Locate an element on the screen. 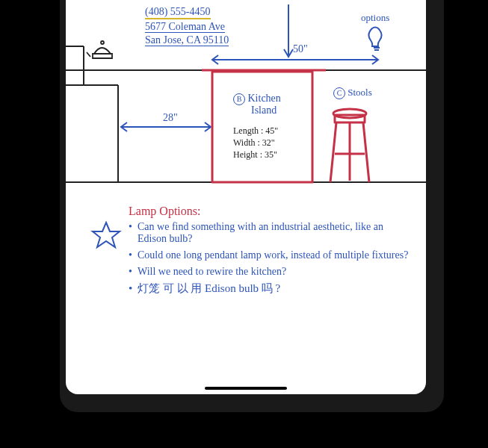 Image resolution: width=488 pixels, height=448 pixels. star-icon is located at coordinates (106, 234).